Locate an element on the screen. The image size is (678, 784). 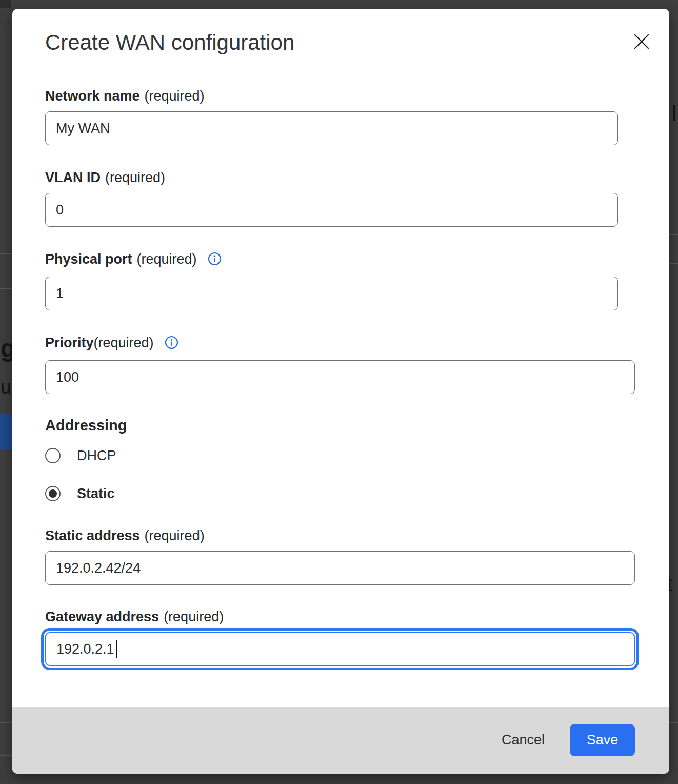
background-dark-corner is located at coordinates (6, 4).